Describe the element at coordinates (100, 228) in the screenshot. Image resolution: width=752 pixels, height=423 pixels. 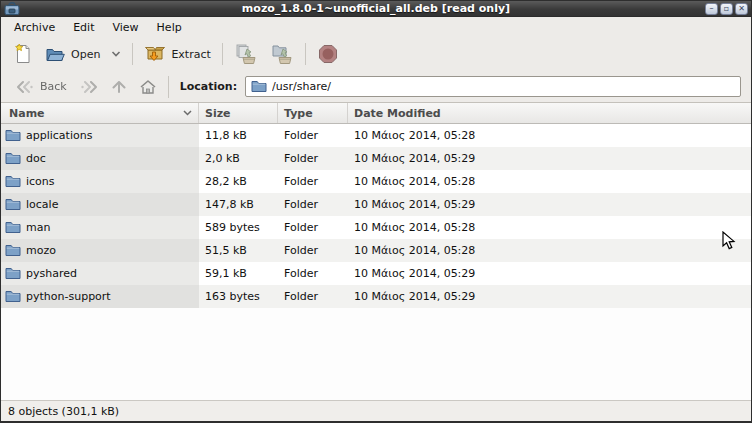
I see `row-name-cell: man` at that location.